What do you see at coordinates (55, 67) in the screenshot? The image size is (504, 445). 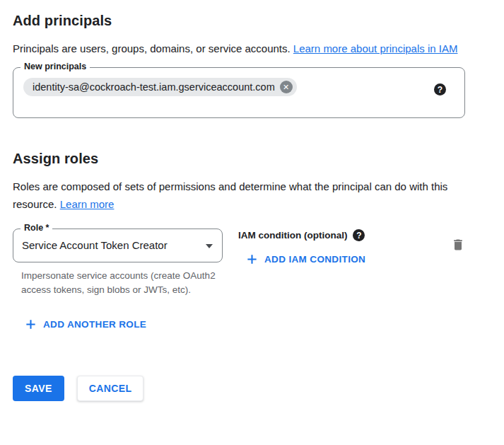 I see `new-principals-label: New principals` at bounding box center [55, 67].